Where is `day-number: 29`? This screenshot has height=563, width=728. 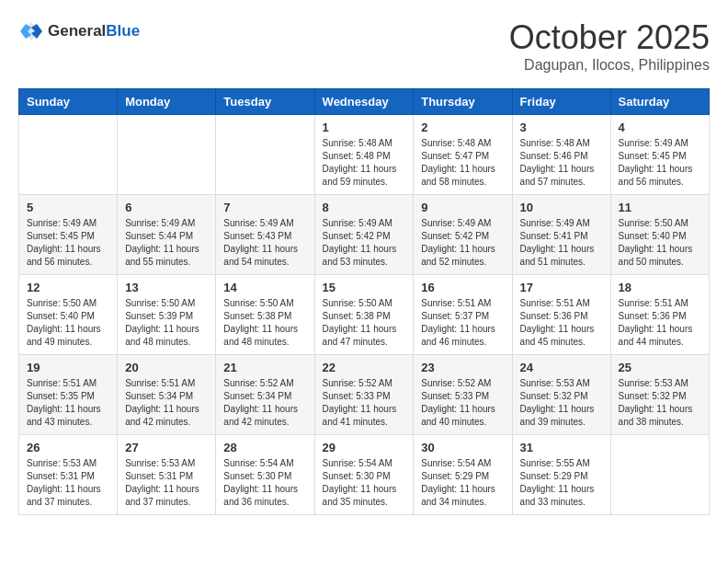 day-number: 29 is located at coordinates (364, 447).